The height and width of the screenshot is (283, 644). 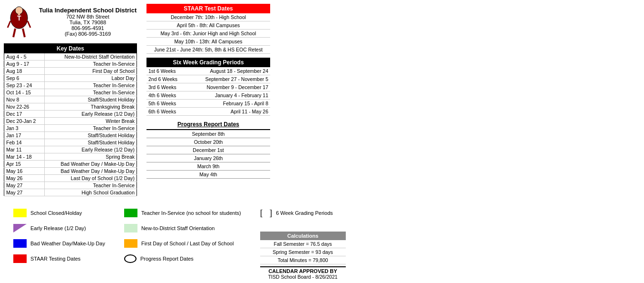 What do you see at coordinates (88, 17) in the screenshot?
I see `school-address-1: 702 NW 8th Street` at bounding box center [88, 17].